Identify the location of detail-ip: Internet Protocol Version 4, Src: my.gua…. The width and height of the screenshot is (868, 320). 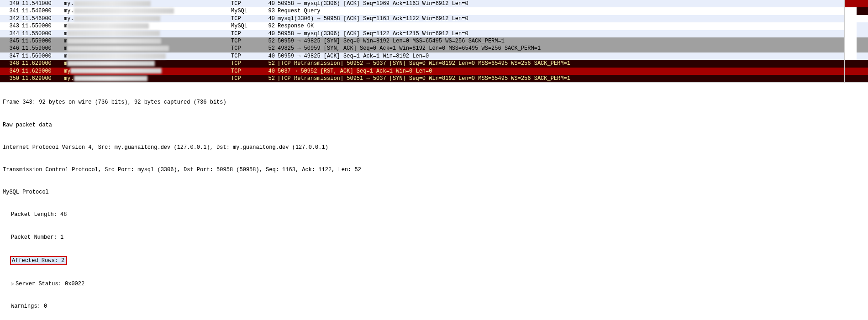
(434, 147).